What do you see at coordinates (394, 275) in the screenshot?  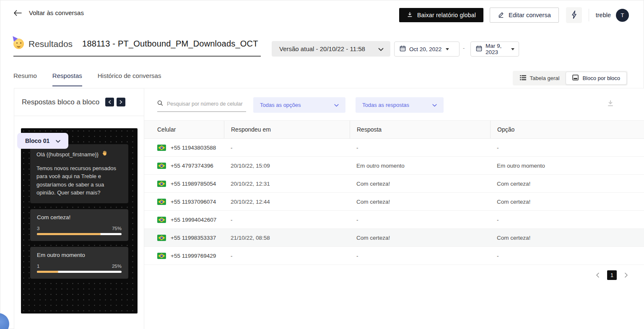 I see `pagination: 1` at bounding box center [394, 275].